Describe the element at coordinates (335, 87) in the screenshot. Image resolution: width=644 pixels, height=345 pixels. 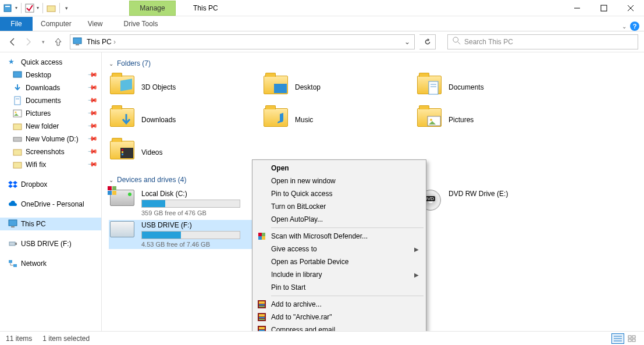
I see `folder-item: Desktop` at that location.